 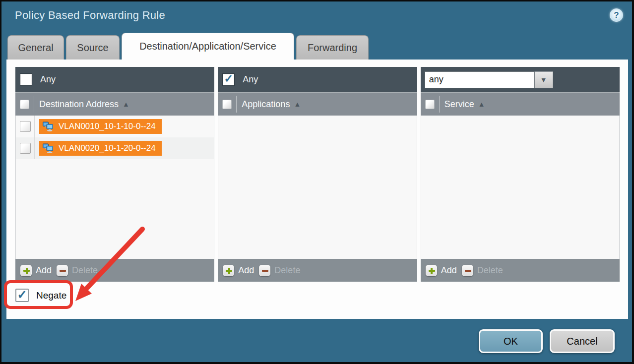 What do you see at coordinates (317, 270) in the screenshot?
I see `applications-footer-bar: Add Delete` at bounding box center [317, 270].